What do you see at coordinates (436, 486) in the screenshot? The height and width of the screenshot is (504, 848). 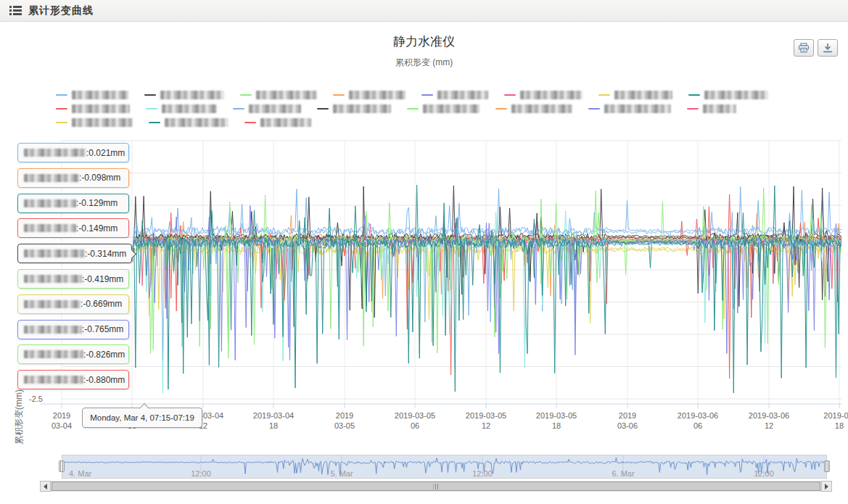 I see `scrollbar` at bounding box center [436, 486].